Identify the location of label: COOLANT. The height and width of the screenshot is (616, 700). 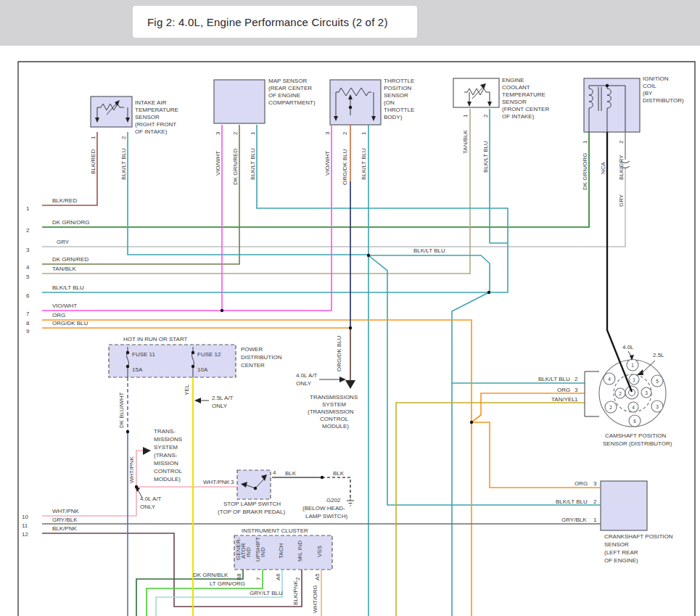
(516, 87).